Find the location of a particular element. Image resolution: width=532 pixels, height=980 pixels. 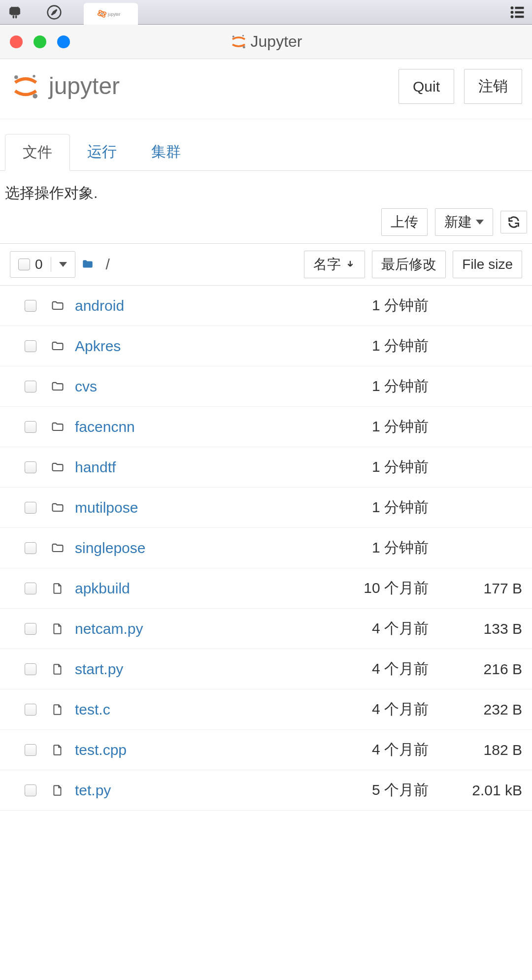

file-row: netcam.py4 个月前133 B is located at coordinates (266, 629).